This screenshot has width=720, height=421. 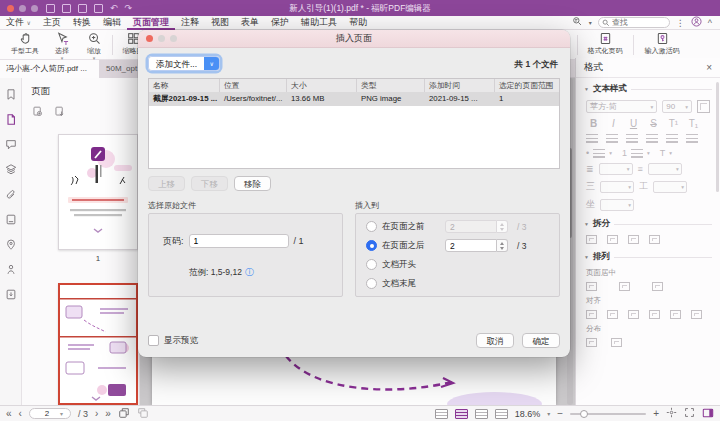 What do you see at coordinates (676, 314) in the screenshot?
I see `align-objects-vcenter-icon` at bounding box center [676, 314].